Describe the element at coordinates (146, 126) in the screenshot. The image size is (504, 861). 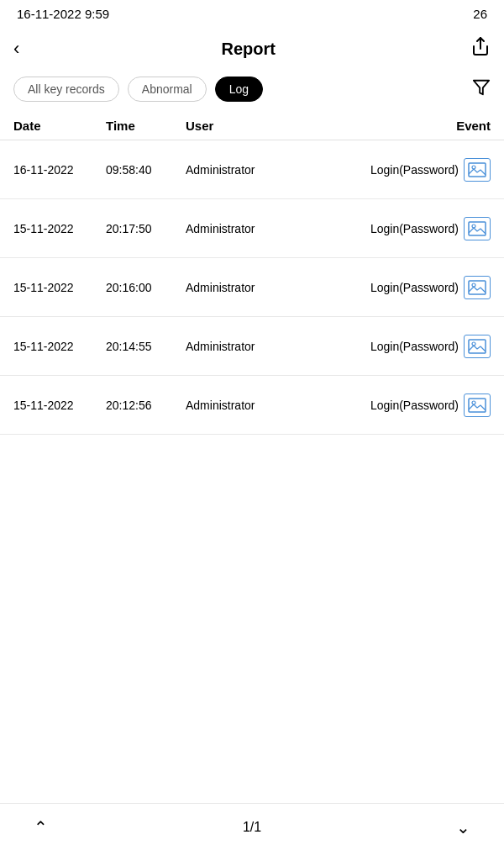
I see `header-time: Time` at that location.